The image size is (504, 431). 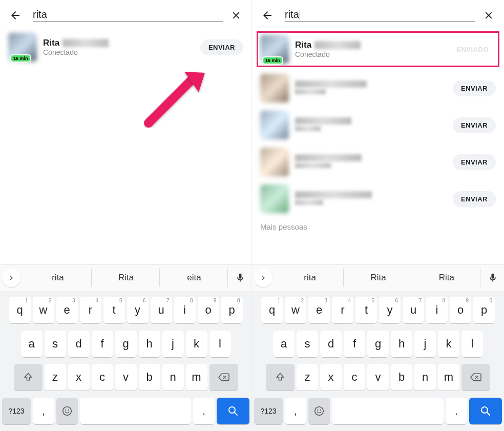 What do you see at coordinates (128, 15) in the screenshot?
I see `search-input` at bounding box center [128, 15].